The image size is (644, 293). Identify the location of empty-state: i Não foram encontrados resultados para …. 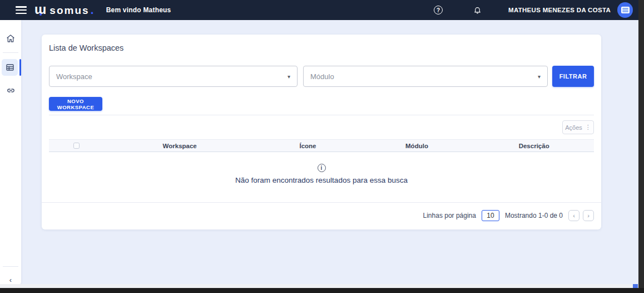
(321, 174).